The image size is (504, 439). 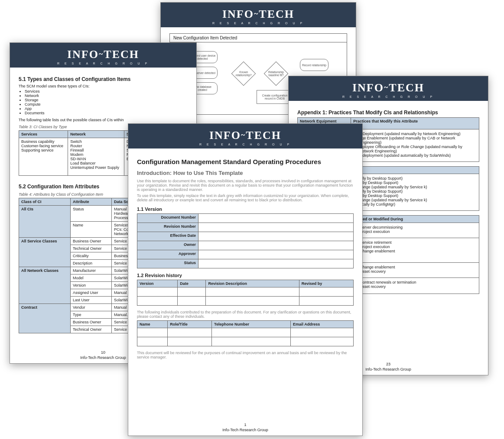 What do you see at coordinates (276, 74) in the screenshot?
I see `flow-decision: Relationship baseline fit?` at bounding box center [276, 74].